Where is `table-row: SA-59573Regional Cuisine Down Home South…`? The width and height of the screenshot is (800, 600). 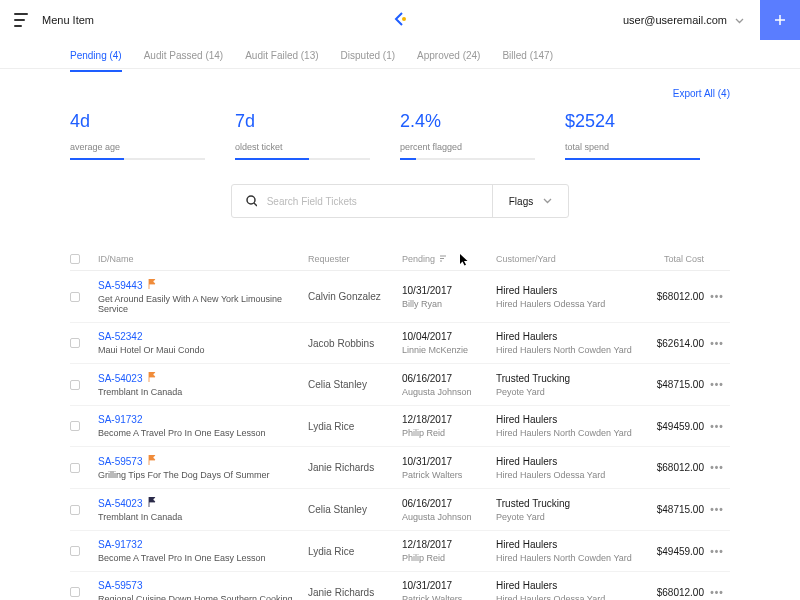 table-row: SA-59573Regional Cuisine Down Home South… is located at coordinates (400, 586).